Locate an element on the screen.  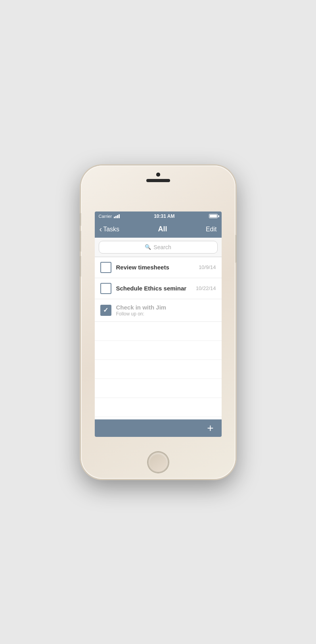
add-task-button: + is located at coordinates (210, 428).